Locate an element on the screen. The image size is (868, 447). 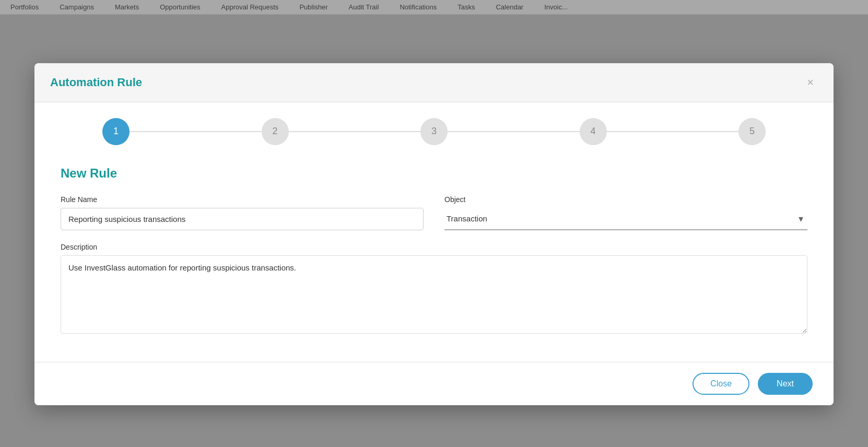
modal-header: Automation Rule × is located at coordinates (434, 83).